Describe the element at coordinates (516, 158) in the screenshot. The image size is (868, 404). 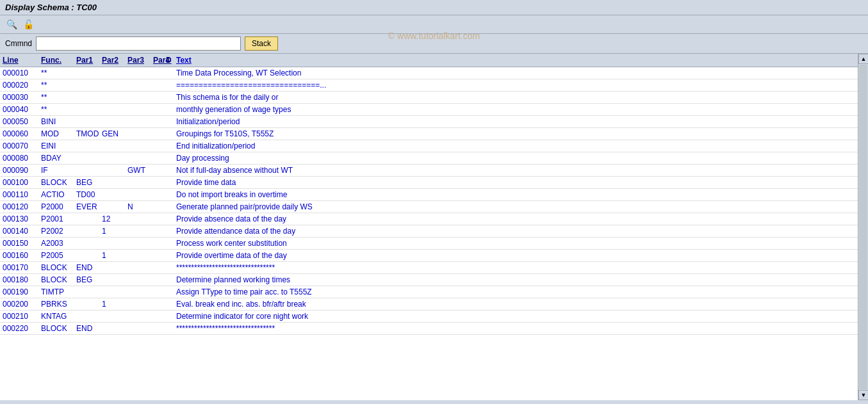
I see `cell-text: Day processing` at that location.